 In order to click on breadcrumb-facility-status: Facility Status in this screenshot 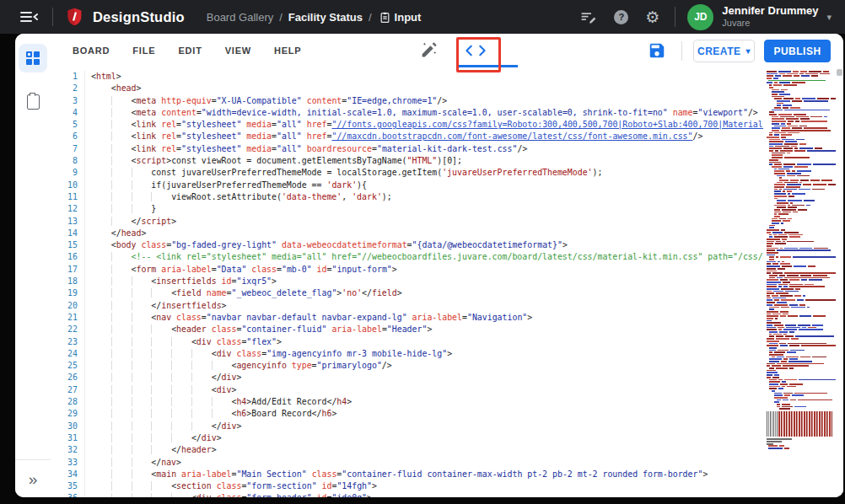, I will do `click(326, 17)`.